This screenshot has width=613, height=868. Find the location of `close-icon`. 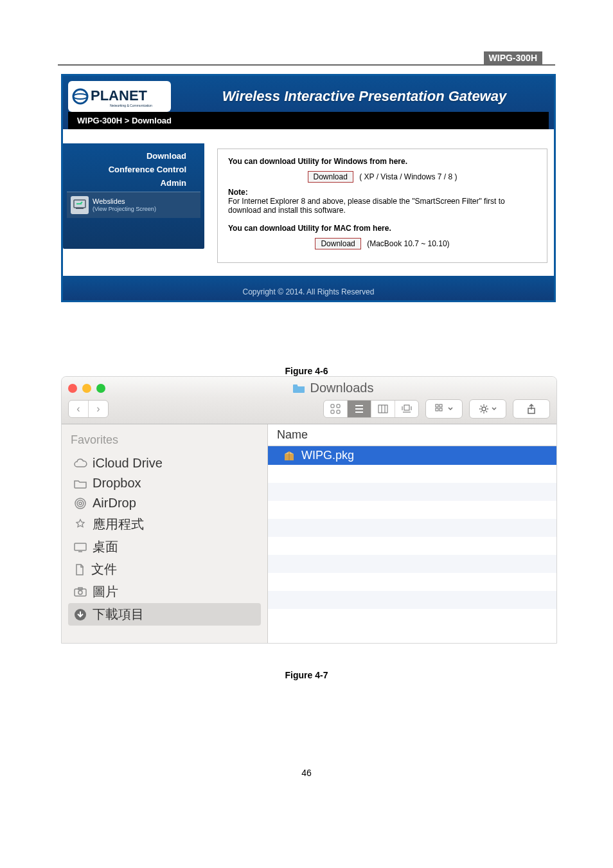

close-icon is located at coordinates (73, 388).